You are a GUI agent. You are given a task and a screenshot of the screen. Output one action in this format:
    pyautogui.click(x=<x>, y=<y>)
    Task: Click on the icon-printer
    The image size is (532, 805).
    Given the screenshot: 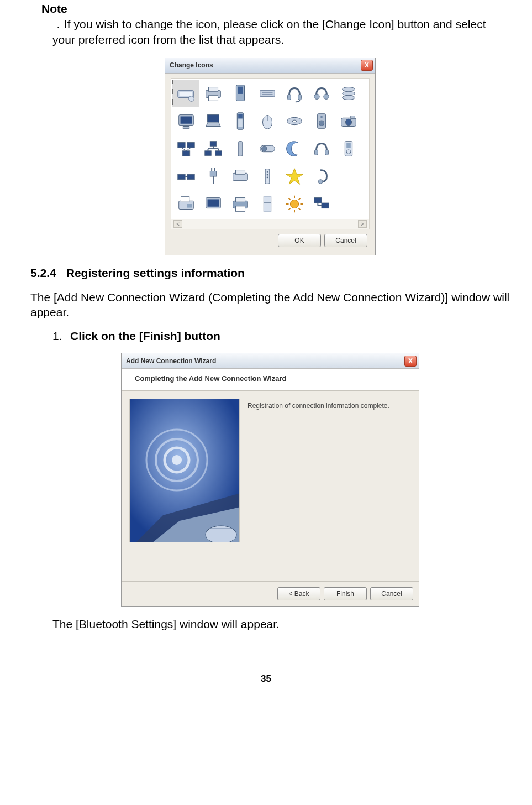 What is the action you would take?
    pyautogui.click(x=213, y=93)
    